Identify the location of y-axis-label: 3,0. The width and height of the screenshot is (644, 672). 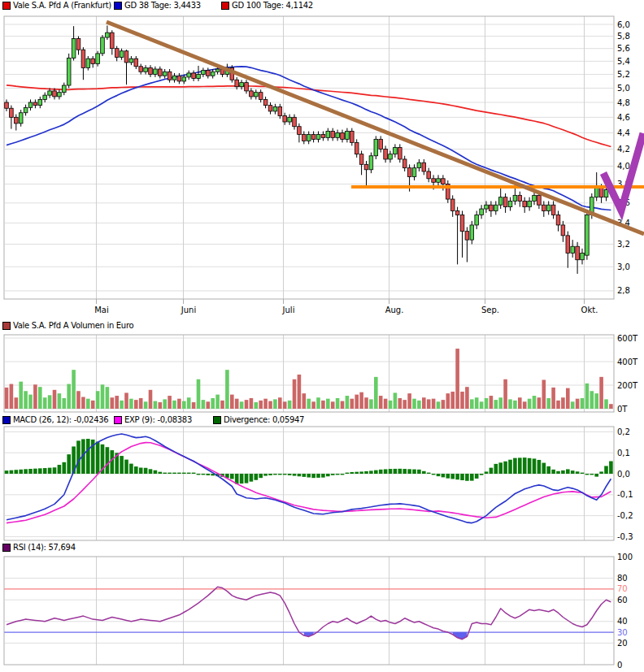
(624, 267).